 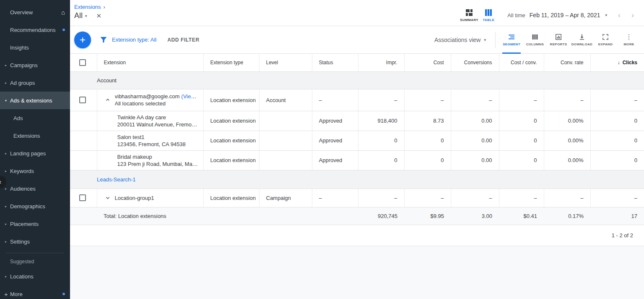 I want to click on column-header-conversions: Conversions, so click(x=475, y=63).